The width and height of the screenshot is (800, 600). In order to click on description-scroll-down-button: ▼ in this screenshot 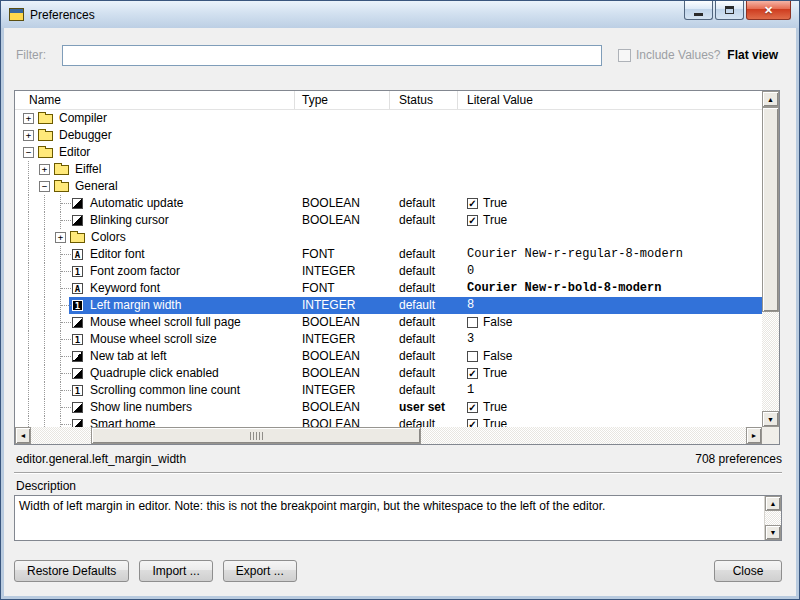, I will do `click(773, 532)`.